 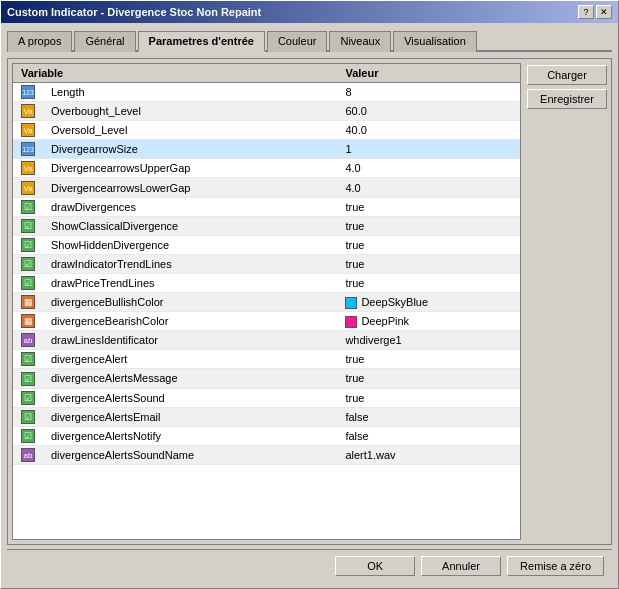 I want to click on variable-value: 8, so click(x=428, y=92).